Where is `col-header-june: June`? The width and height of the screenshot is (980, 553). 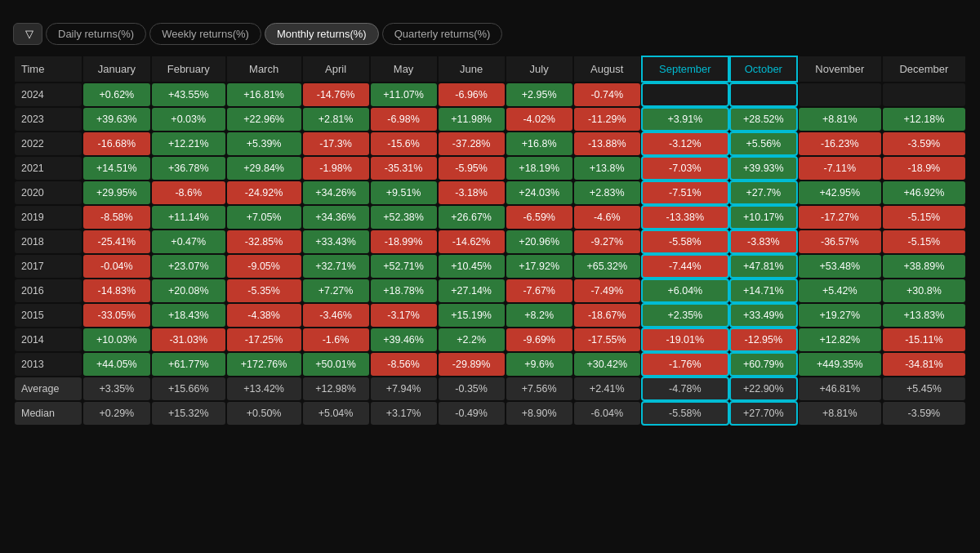
col-header-june: June is located at coordinates (472, 69).